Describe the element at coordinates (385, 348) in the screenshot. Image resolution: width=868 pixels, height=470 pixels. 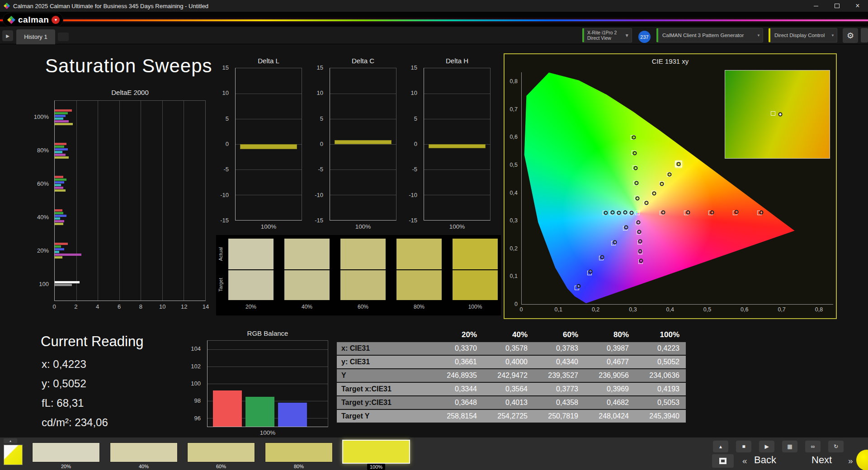
I see `table-row-label: x: CIE31` at that location.